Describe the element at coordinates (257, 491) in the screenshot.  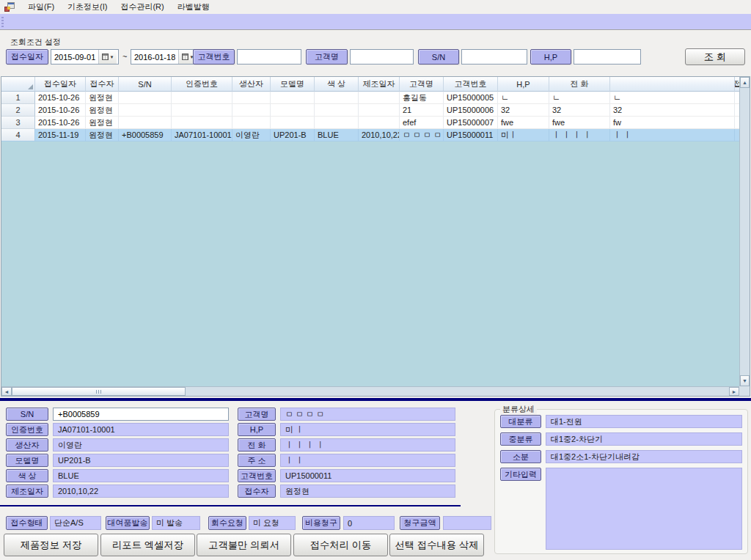
I see `detail-middle-label-button: 접수자` at that location.